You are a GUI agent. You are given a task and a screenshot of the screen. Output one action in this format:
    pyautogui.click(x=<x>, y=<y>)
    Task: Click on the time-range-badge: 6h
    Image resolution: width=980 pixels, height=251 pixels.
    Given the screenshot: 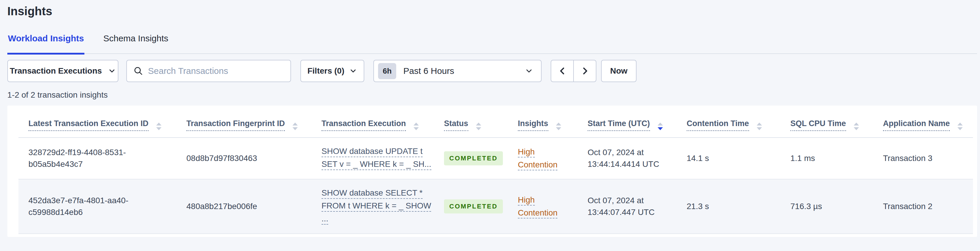 What is the action you would take?
    pyautogui.click(x=387, y=71)
    